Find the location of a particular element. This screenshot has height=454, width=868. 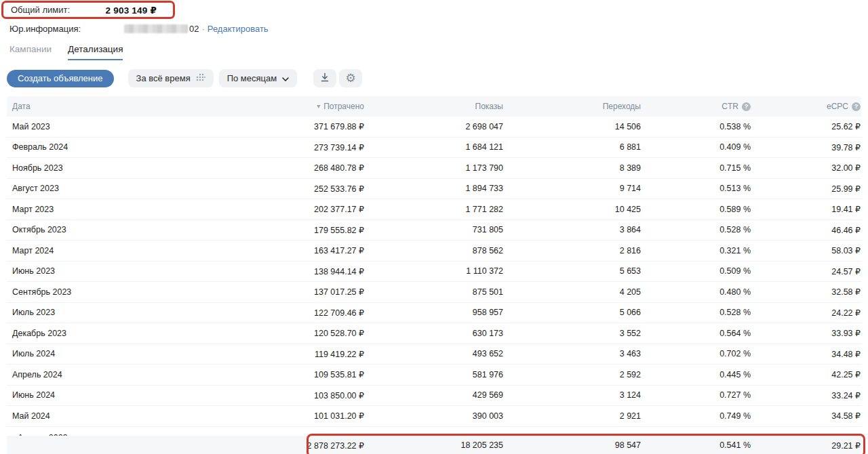

grouping-dropdown: По месяцам is located at coordinates (258, 79).